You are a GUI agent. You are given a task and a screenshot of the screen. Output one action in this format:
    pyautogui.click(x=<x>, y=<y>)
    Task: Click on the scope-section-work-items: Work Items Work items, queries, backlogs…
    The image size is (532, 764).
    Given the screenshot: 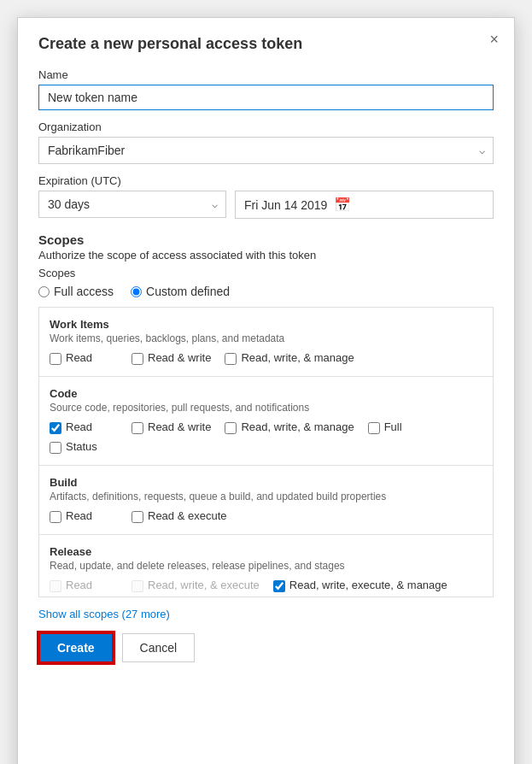 What is the action you would take?
    pyautogui.click(x=266, y=342)
    